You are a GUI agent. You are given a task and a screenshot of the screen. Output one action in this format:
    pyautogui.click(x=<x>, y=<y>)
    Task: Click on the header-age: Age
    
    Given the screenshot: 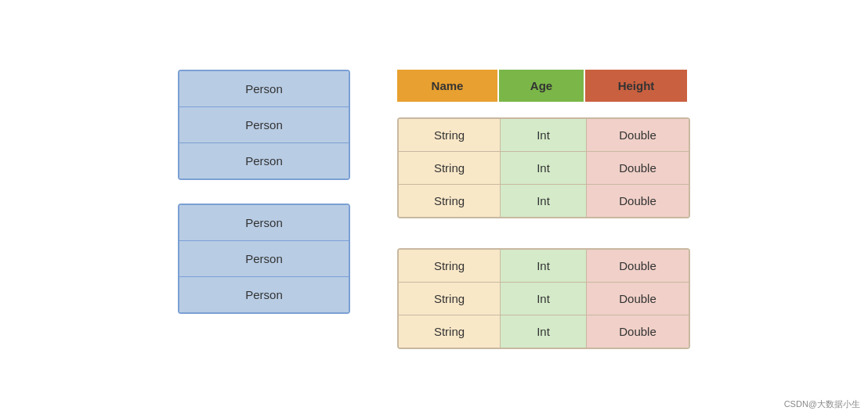 What is the action you would take?
    pyautogui.click(x=542, y=86)
    